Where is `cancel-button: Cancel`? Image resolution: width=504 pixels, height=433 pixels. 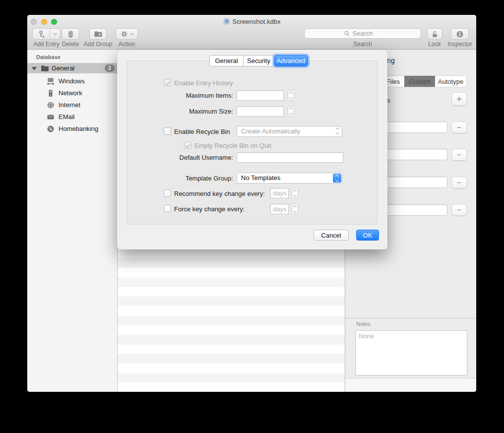 cancel-button: Cancel is located at coordinates (331, 235).